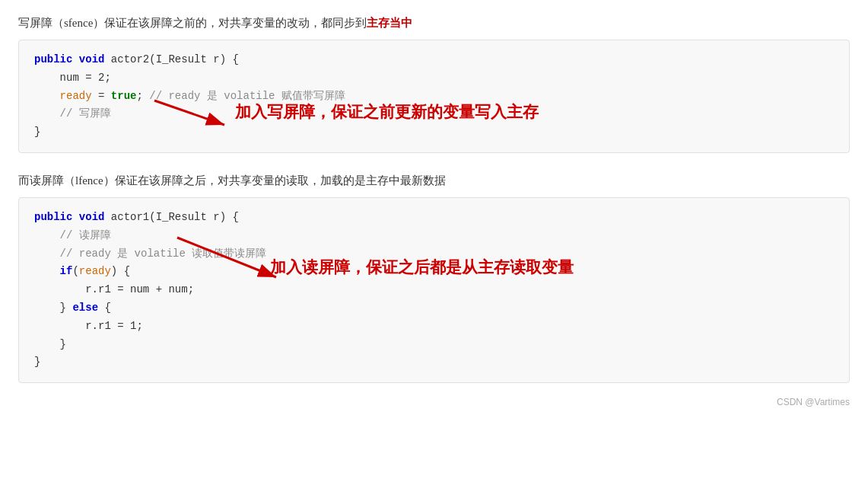 This screenshot has height=479, width=868. I want to click on code-line-r5: r.r1 = num + num;, so click(434, 290).